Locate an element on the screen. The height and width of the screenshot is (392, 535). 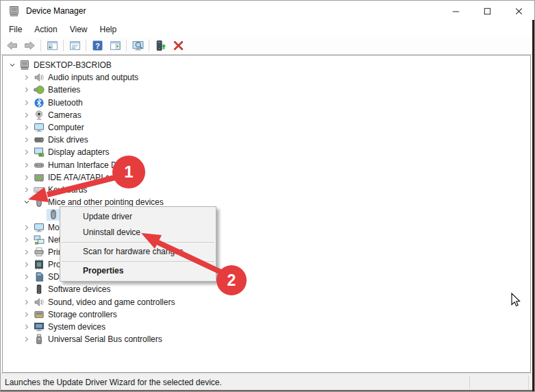
tree-item-disk-drives: Disk drives is located at coordinates (266, 140).